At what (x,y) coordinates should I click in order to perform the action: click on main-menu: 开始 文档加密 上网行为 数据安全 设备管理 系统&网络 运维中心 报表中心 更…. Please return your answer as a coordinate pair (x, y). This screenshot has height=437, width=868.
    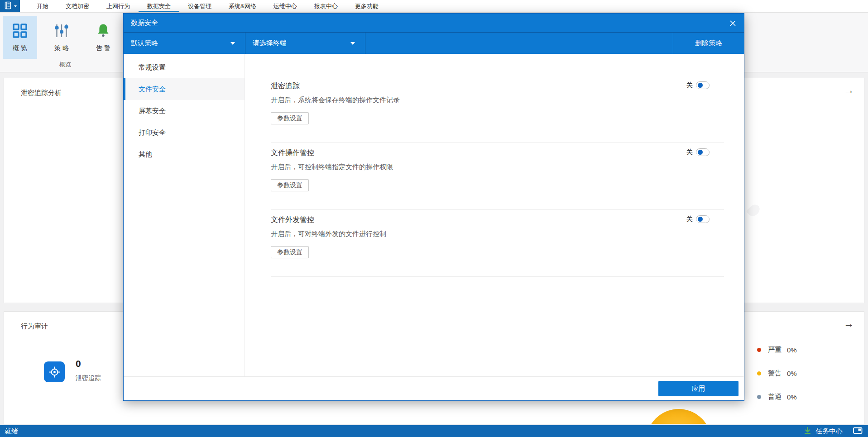
    Looking at the image, I should click on (207, 6).